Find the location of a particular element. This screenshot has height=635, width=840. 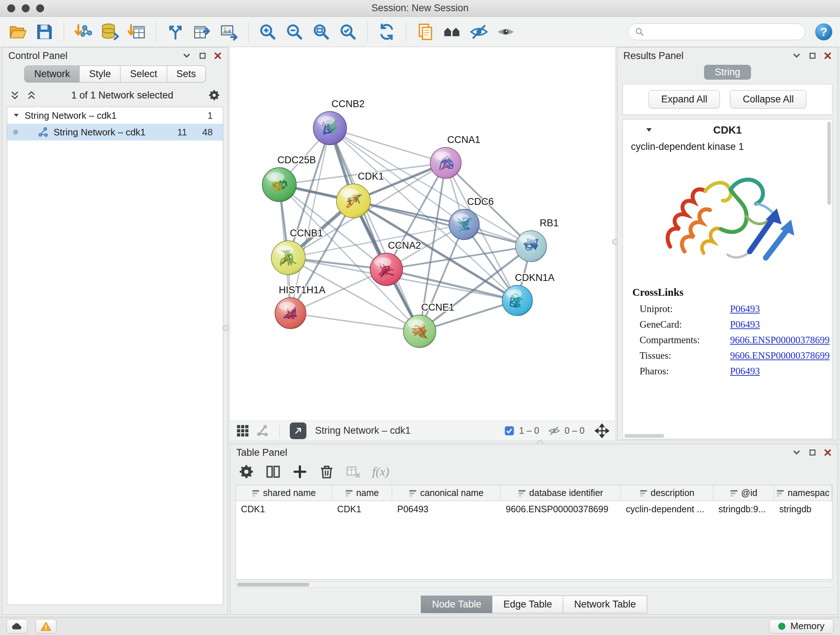

save-session-button is located at coordinates (45, 32).